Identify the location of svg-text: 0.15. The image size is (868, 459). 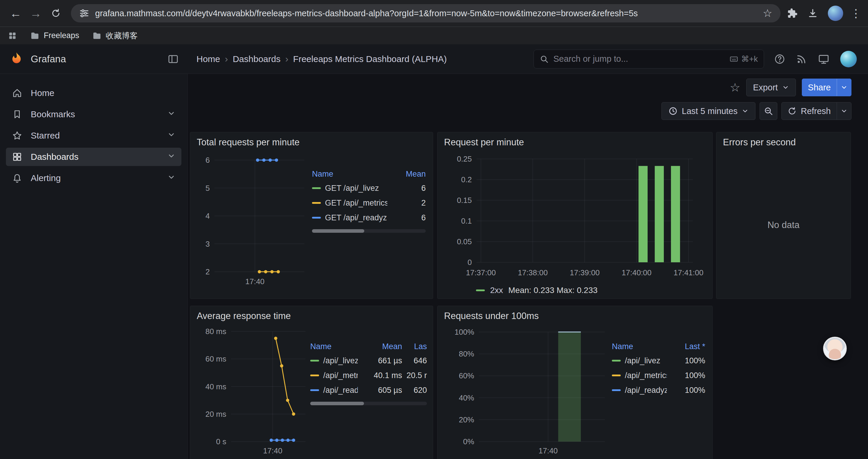
(464, 200).